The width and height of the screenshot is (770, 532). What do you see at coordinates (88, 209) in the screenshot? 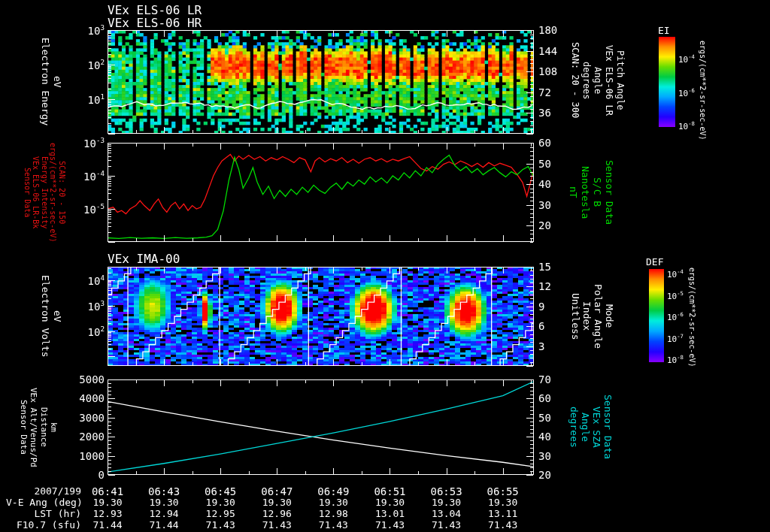
I see `y-tick-label: 10-5` at bounding box center [88, 209].